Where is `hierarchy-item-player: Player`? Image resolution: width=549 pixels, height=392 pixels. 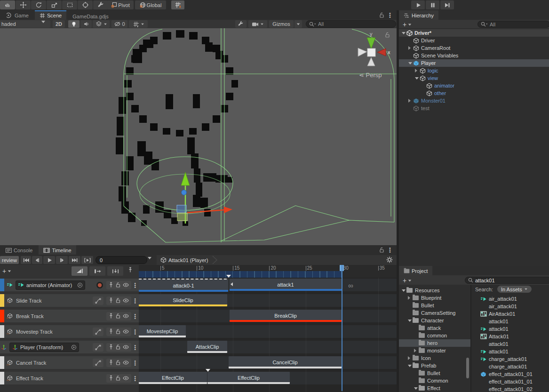
hierarchy-item-player: Player is located at coordinates (474, 63).